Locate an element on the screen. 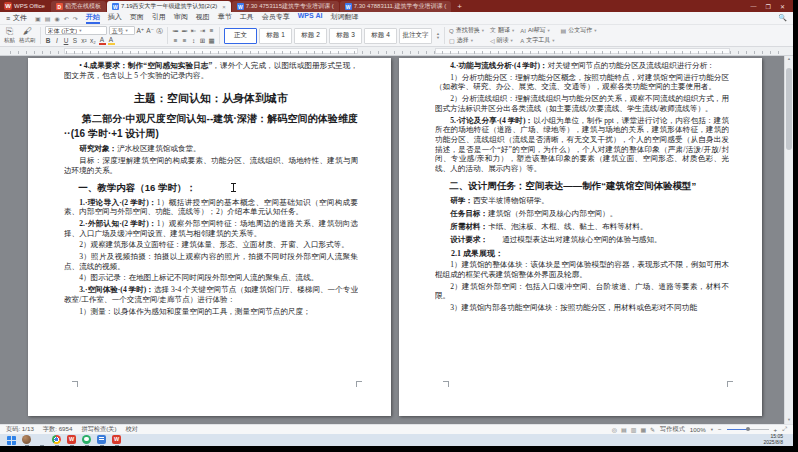 This screenshot has width=798, height=452. taskbar-app-chrome is located at coordinates (56, 440).